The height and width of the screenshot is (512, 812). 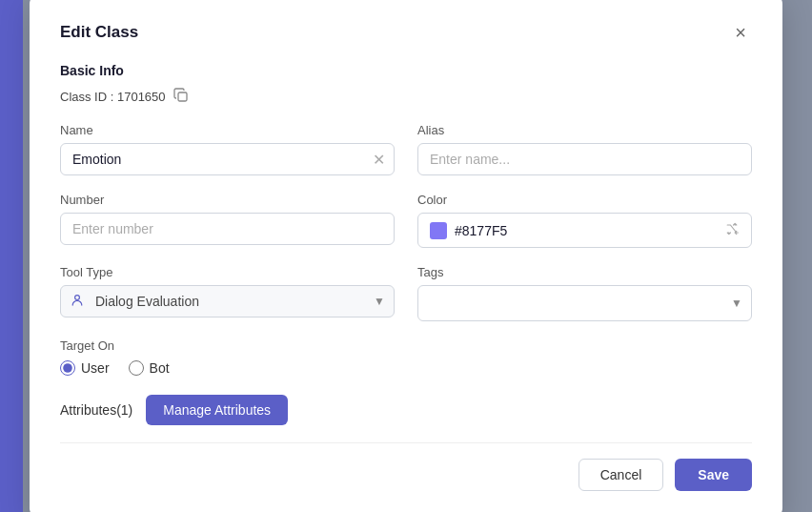 I want to click on manage-attributes-button: Manage Attributes, so click(x=217, y=410).